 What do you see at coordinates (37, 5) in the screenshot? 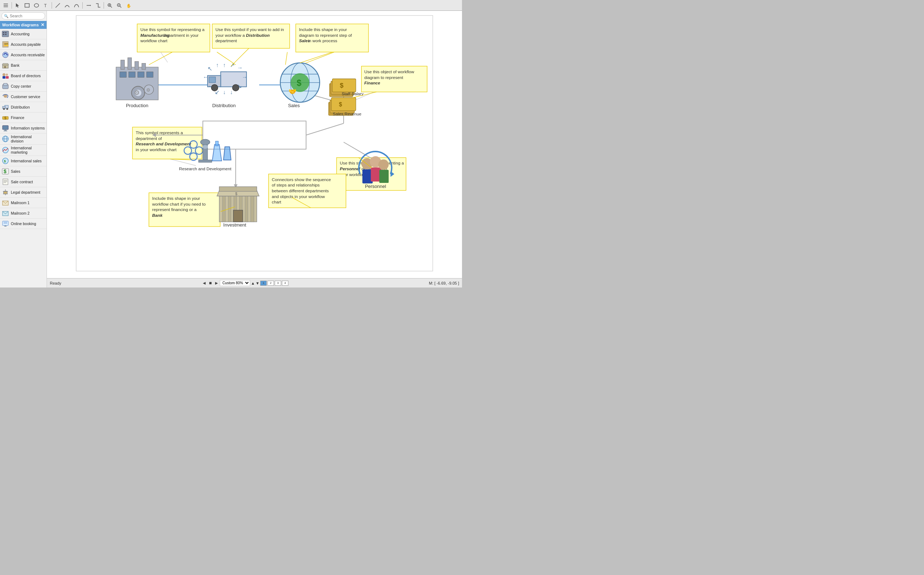
I see `ellipse-tool` at bounding box center [37, 5].